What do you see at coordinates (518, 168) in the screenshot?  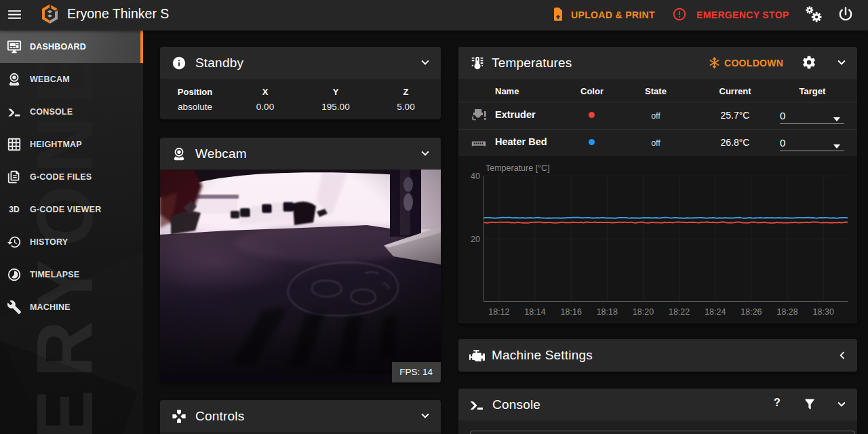 I see `svg-text: Temperature [°C]` at bounding box center [518, 168].